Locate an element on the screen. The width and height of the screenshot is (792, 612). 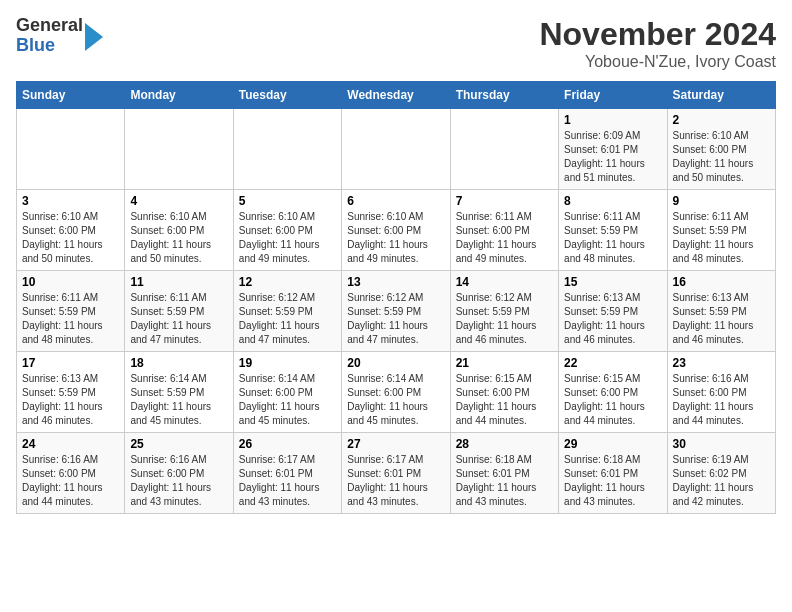
day-number: 25 is located at coordinates (178, 444).